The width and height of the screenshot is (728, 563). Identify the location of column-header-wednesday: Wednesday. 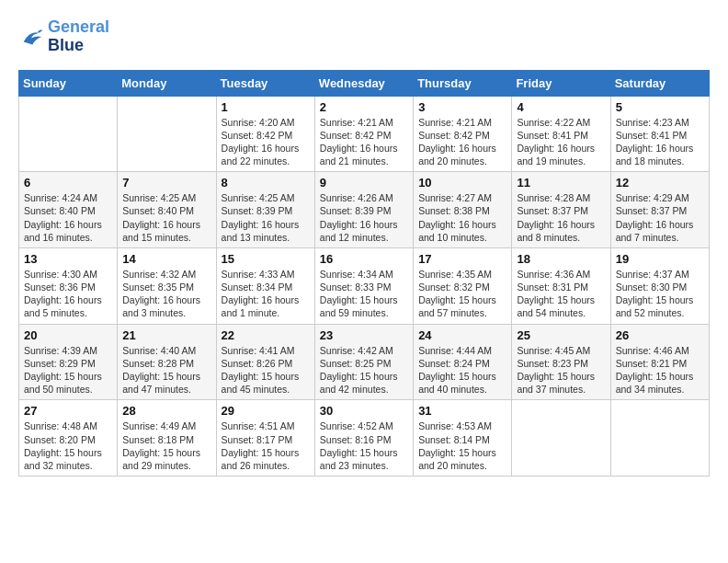
(364, 83).